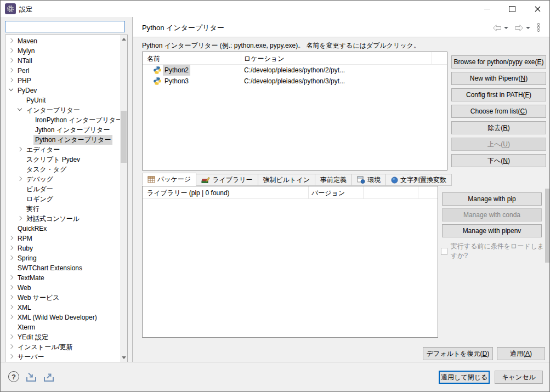 The image size is (550, 392). What do you see at coordinates (124, 137) in the screenshot?
I see `tree-scrollbar-thumb` at bounding box center [124, 137].